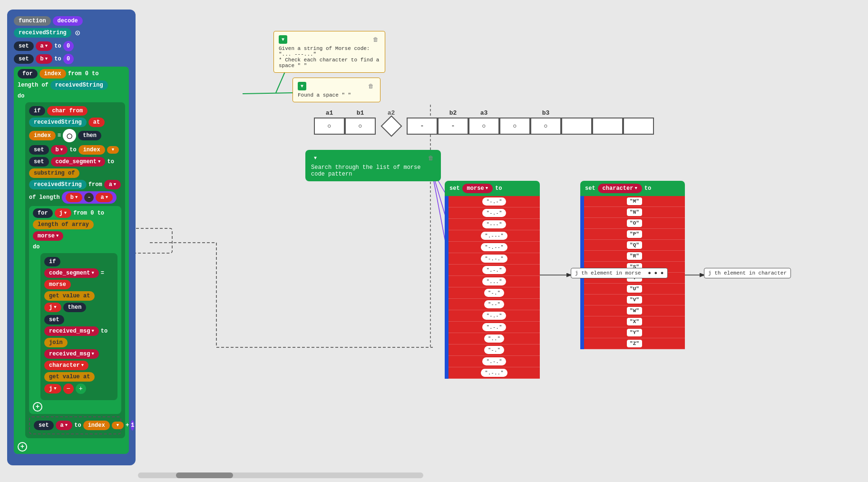 The width and height of the screenshot is (868, 482). Describe the element at coordinates (71, 273) in the screenshot. I see `code-seg-pill: code_segment` at that location.